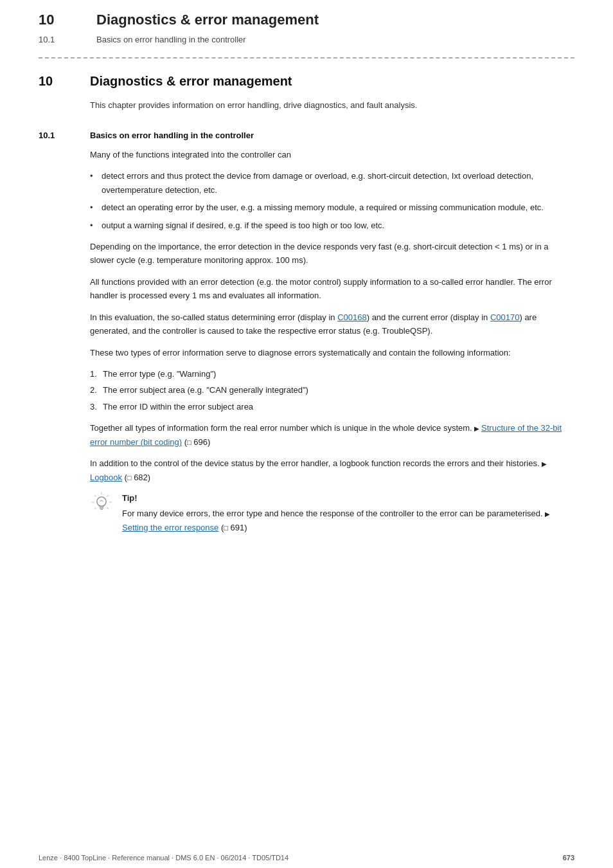 The width and height of the screenshot is (613, 868). I want to click on para-6: Together all types of information form t…, so click(332, 435).